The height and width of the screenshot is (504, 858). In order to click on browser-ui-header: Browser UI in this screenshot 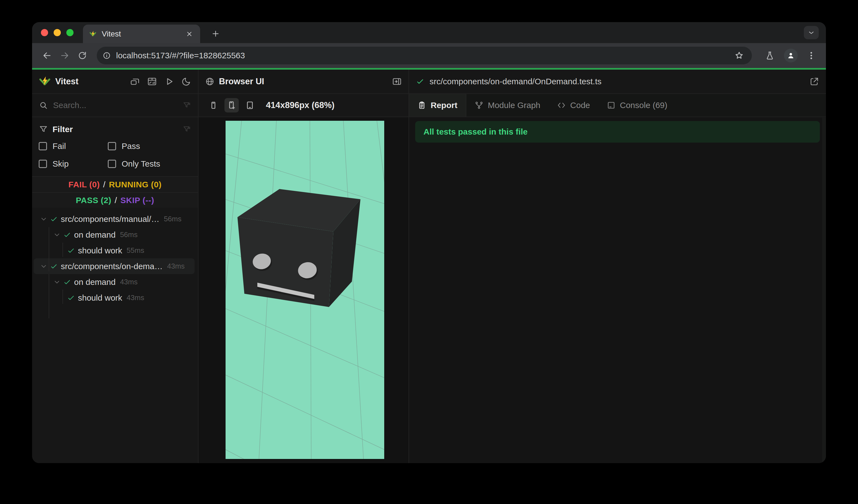, I will do `click(304, 82)`.